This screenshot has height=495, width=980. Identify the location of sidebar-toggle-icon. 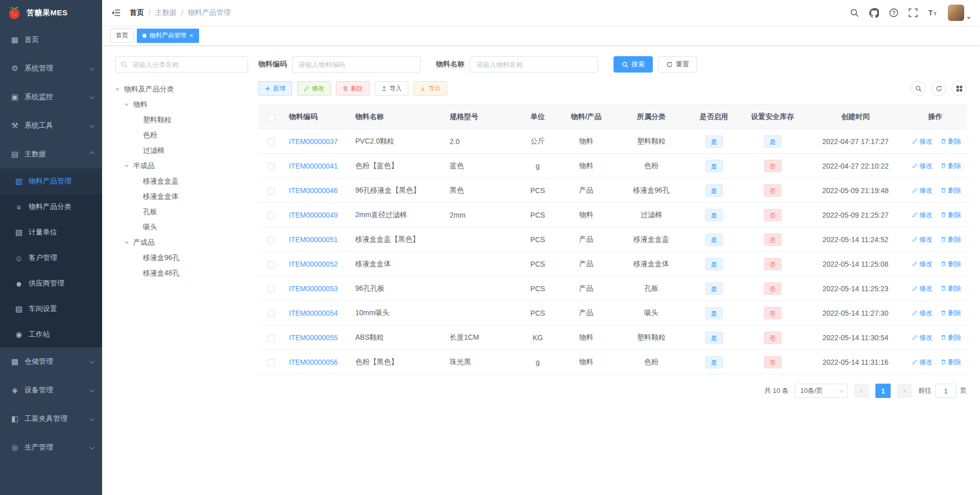
(116, 13).